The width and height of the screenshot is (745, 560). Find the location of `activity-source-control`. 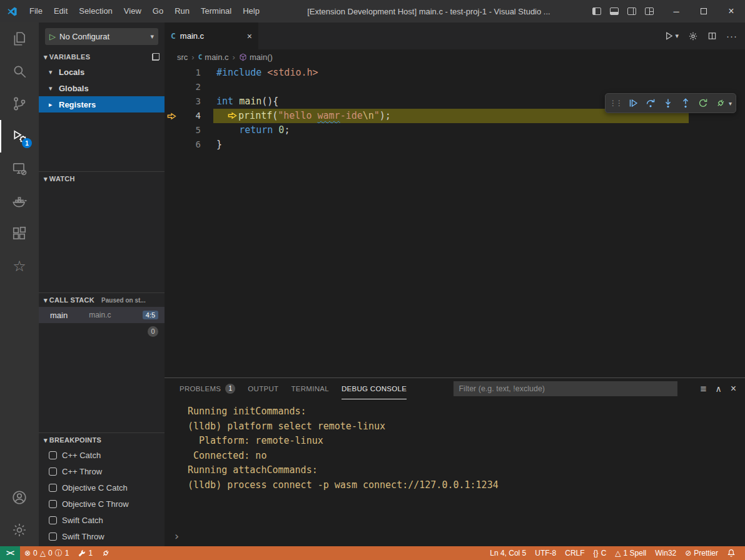

activity-source-control is located at coordinates (19, 104).